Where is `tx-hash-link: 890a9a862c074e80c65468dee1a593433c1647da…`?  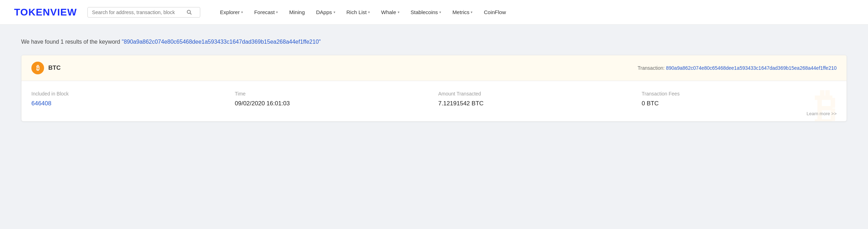 tx-hash-link: 890a9a862c074e80c65468dee1a593433c1647da… is located at coordinates (751, 68).